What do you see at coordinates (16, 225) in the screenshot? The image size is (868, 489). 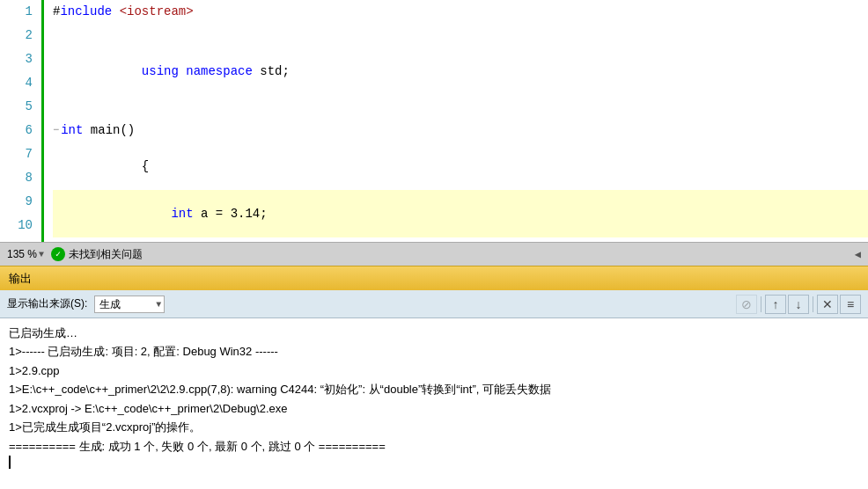 I see `line-num-10: 10` at bounding box center [16, 225].